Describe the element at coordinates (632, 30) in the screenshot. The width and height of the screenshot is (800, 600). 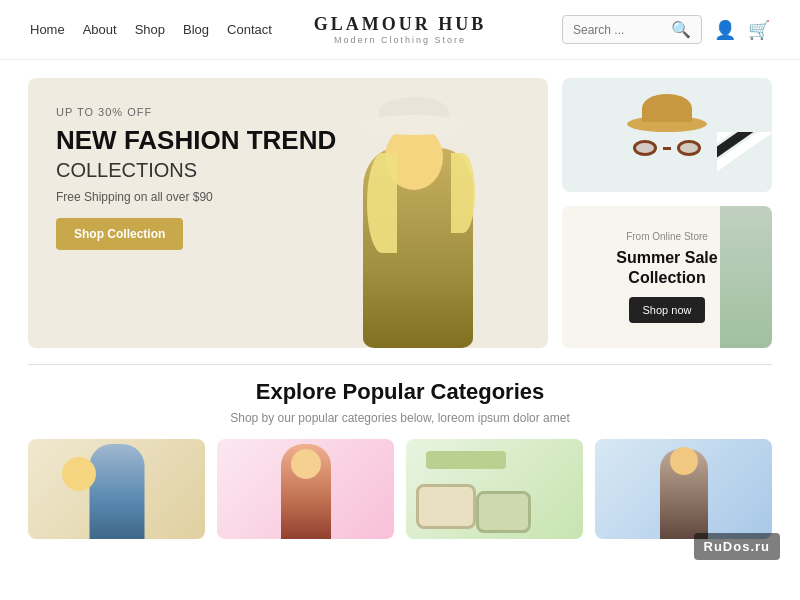
I see `search-box: 🔍` at that location.